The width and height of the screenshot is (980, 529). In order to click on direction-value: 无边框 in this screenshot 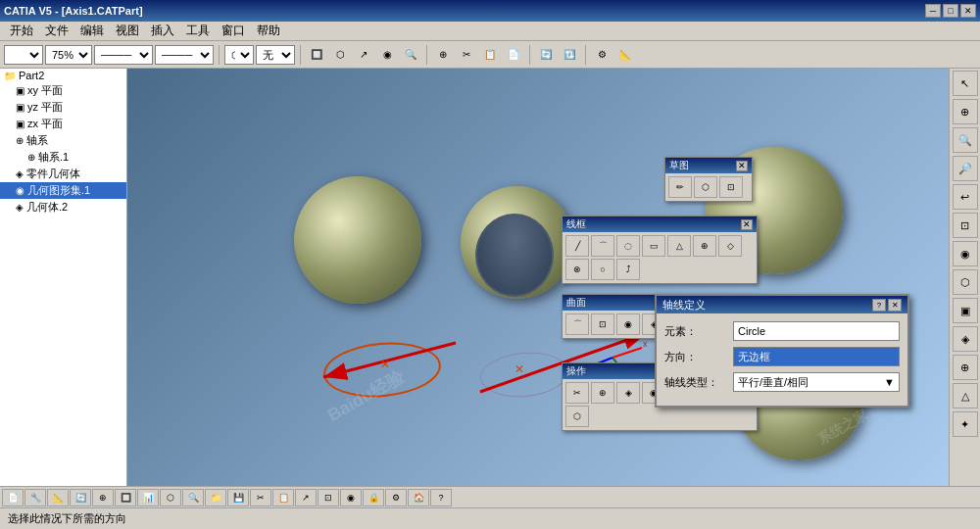, I will do `click(816, 357)`.